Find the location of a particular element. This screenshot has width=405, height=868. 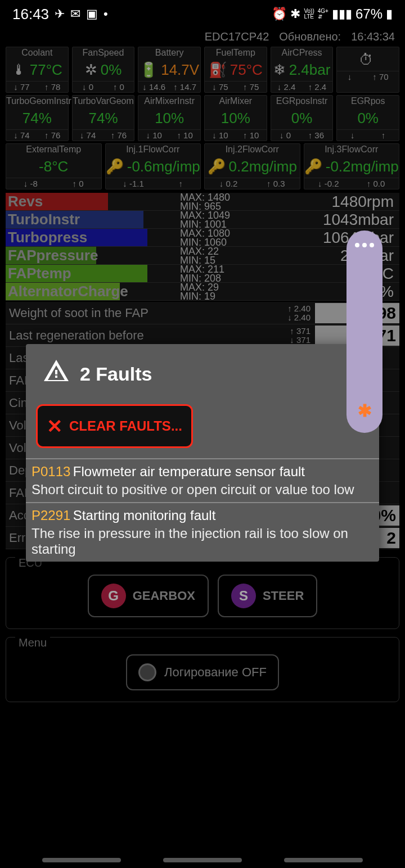

tile-icon: ⏱ is located at coordinates (366, 60).